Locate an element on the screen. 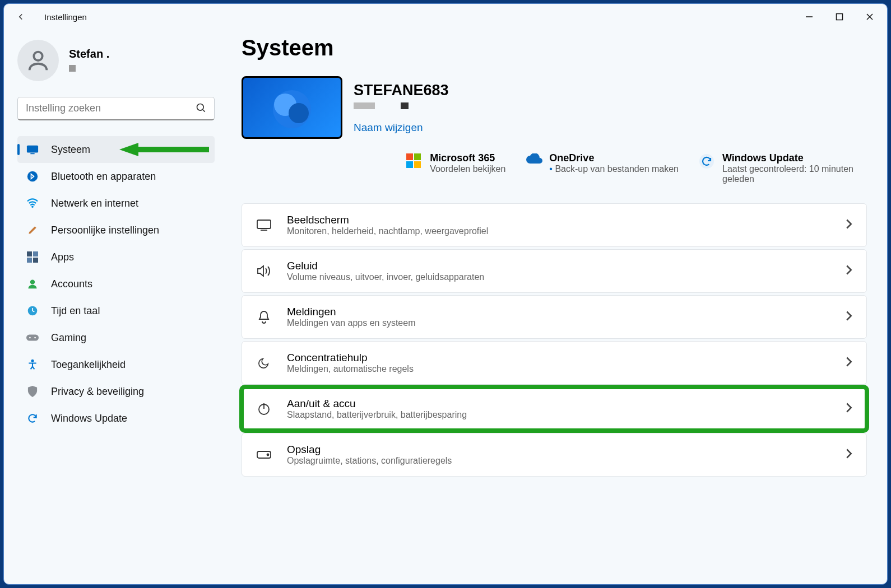  status-onedrive: OneDriveBack-up van bestanden maken is located at coordinates (602, 168).